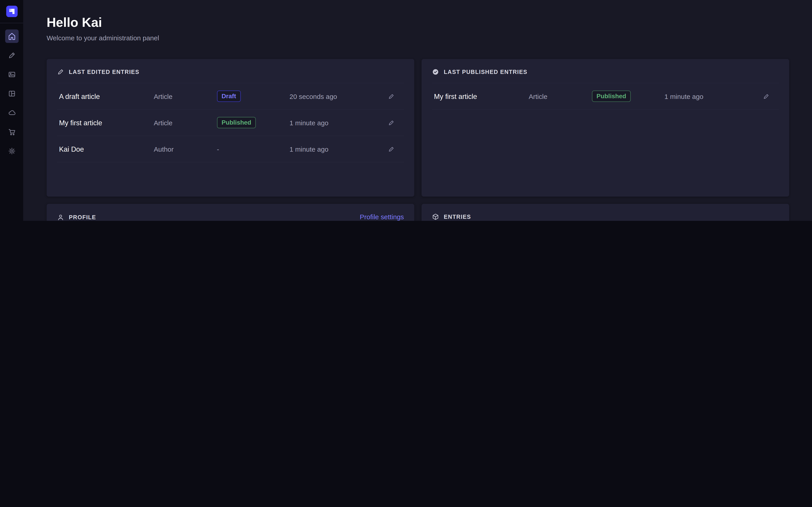 The width and height of the screenshot is (812, 507). What do you see at coordinates (337, 96) in the screenshot?
I see `entry-time: 20 seconds ago` at bounding box center [337, 96].